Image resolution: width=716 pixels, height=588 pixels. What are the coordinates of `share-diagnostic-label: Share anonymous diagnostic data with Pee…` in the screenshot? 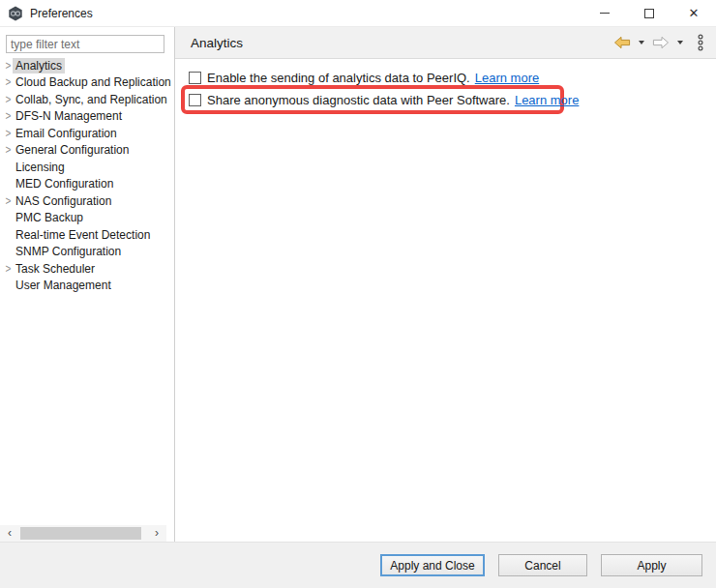 It's located at (358, 101).